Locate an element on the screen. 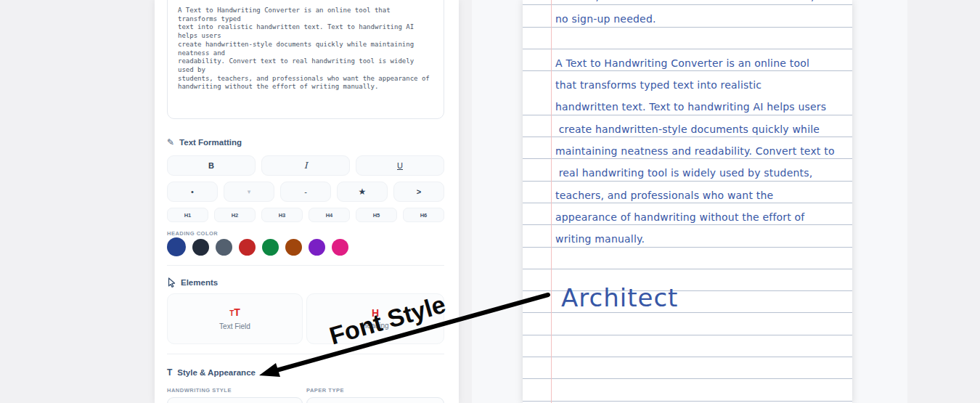 The height and width of the screenshot is (403, 980). heading-color-label: HEADING COLOR is located at coordinates (192, 234).